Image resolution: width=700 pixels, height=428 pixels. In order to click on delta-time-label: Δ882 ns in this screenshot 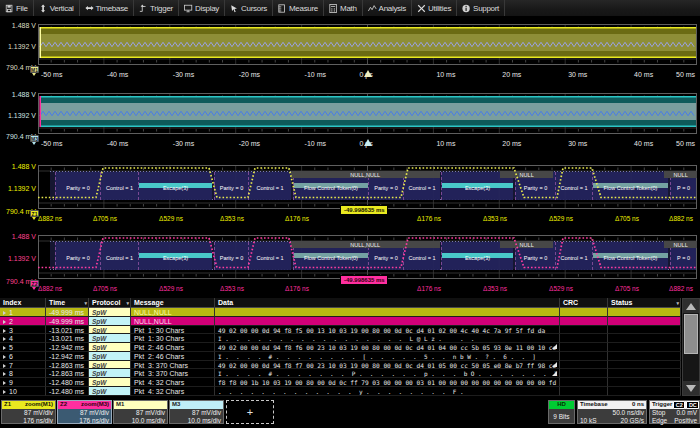, I will do `click(50, 289)`.